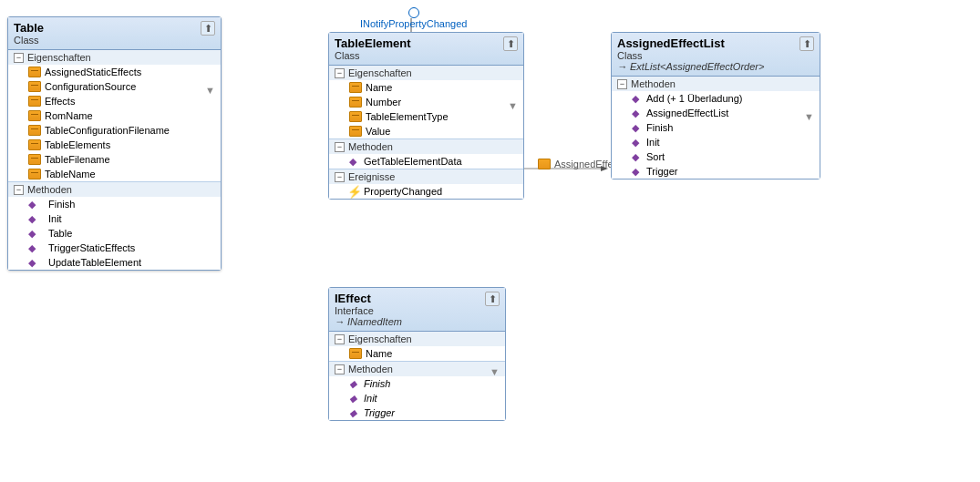  Describe the element at coordinates (414, 18) in the screenshot. I see `interface-inotify: INotifyPropertyChanged` at that location.